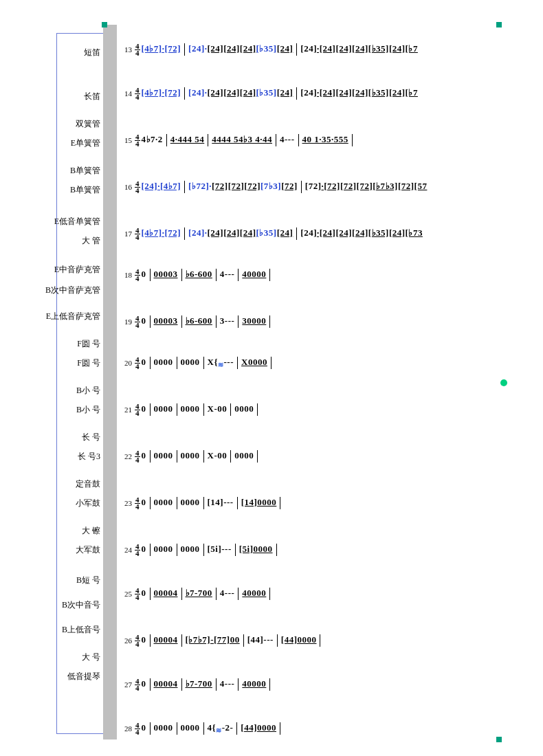 This screenshot has width=543, height=756. I want to click on music-fragment: ♭7-700, so click(199, 683).